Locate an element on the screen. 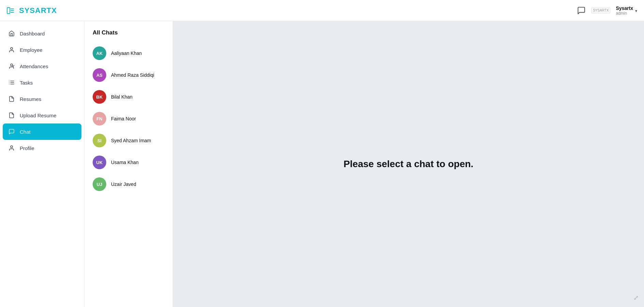 The height and width of the screenshot is (307, 644). sidebar-toggle-icon is located at coordinates (11, 11).